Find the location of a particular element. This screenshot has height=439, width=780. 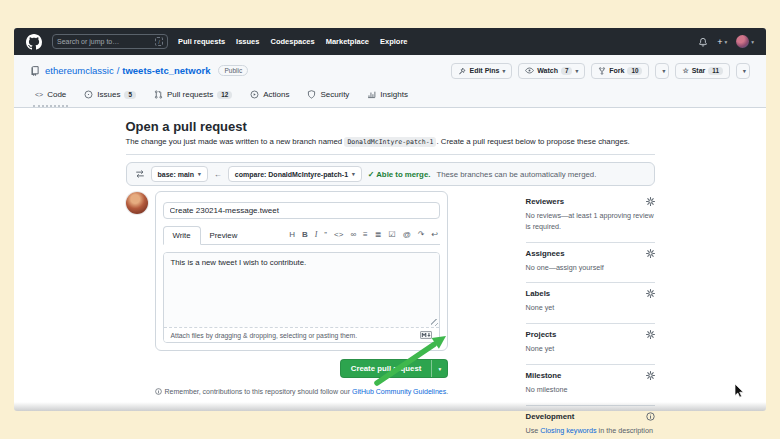

visibility-badge: Public is located at coordinates (233, 70).